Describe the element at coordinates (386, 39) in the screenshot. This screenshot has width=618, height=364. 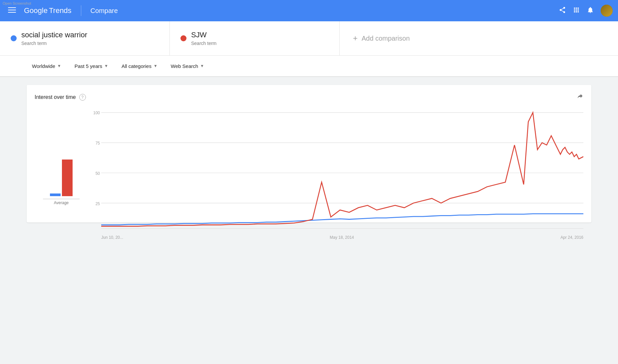
I see `add-comparison-label: Add comparison` at that location.